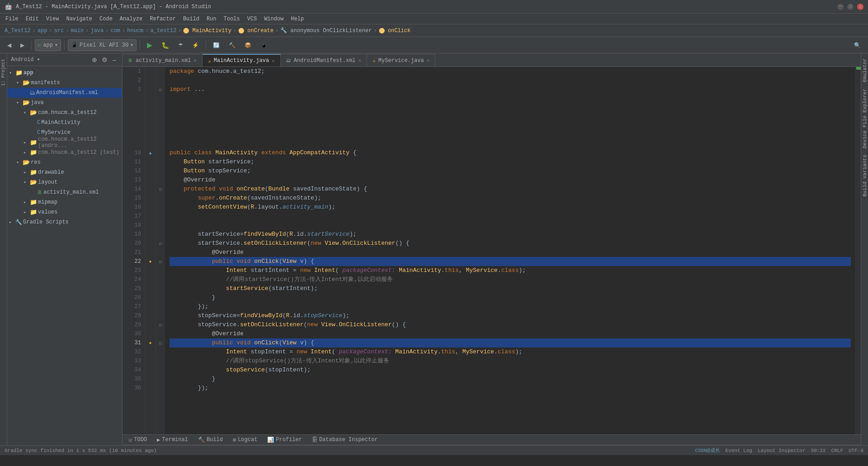  Describe the element at coordinates (132, 81) in the screenshot. I see `line-num-2: 2` at that location.